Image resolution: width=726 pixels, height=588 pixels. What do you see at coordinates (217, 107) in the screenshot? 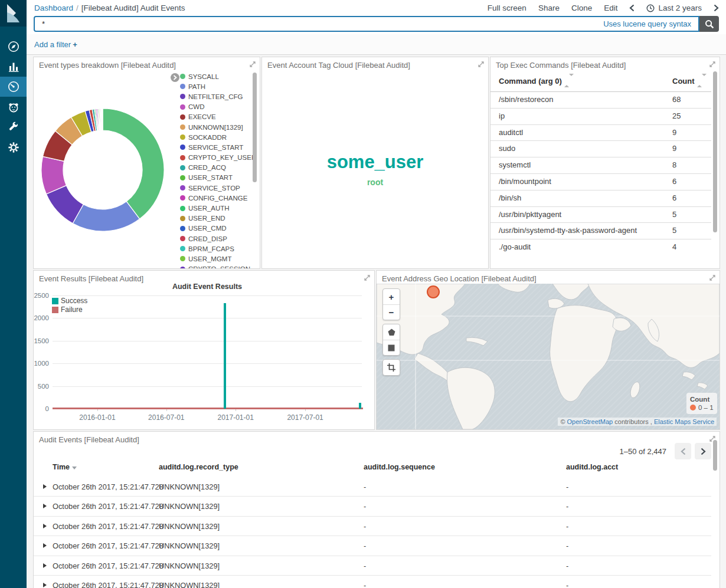
I see `legend-item: CWD` at bounding box center [217, 107].